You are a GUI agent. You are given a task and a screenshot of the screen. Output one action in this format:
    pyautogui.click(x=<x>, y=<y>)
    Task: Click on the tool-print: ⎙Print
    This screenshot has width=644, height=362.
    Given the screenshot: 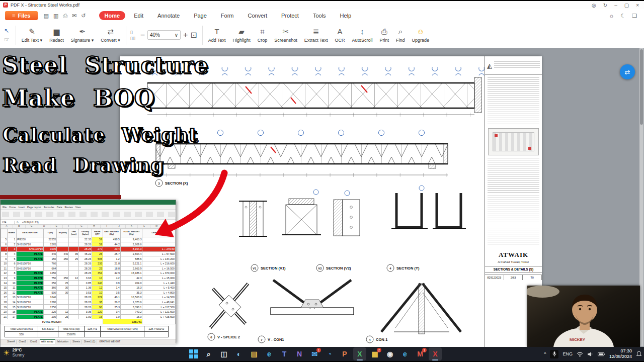 What is the action you would take?
    pyautogui.click(x=384, y=35)
    